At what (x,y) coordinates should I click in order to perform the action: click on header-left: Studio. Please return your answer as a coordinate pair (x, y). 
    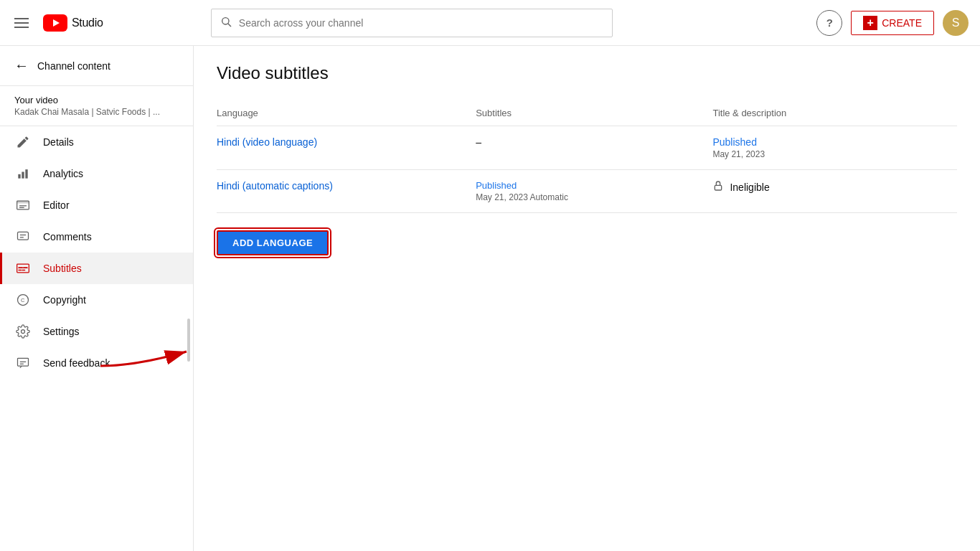
    Looking at the image, I should click on (57, 23).